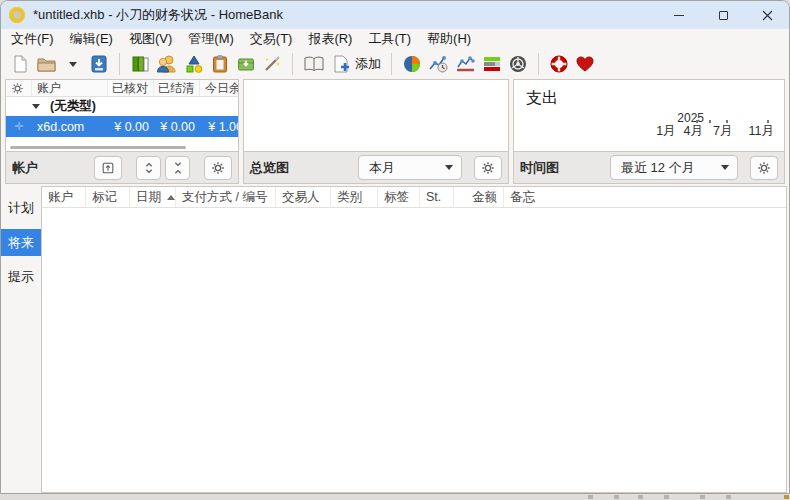 The image size is (790, 500). What do you see at coordinates (330, 39) in the screenshot?
I see `menu-reports: 报表(R)` at bounding box center [330, 39].